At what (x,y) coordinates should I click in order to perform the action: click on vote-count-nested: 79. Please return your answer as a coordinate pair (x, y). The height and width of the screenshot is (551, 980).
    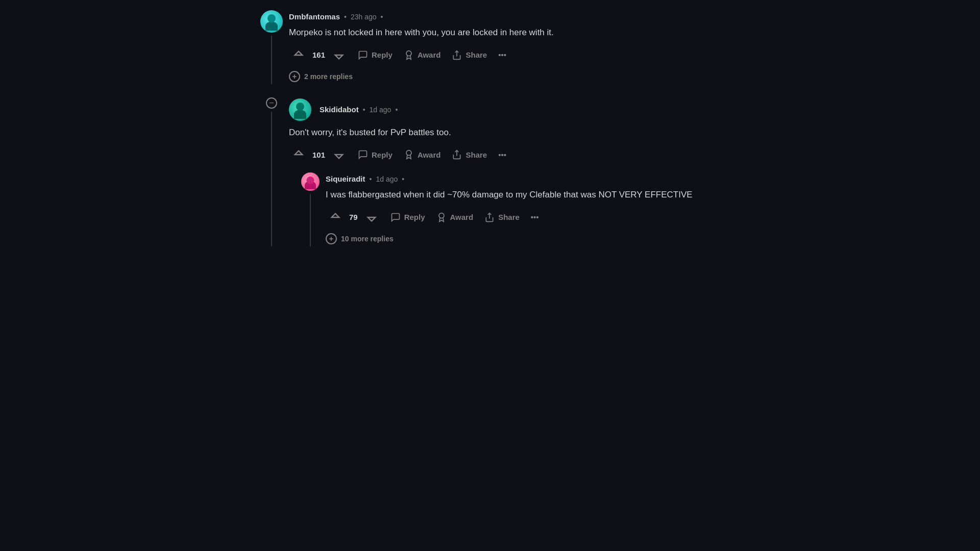
    Looking at the image, I should click on (353, 217).